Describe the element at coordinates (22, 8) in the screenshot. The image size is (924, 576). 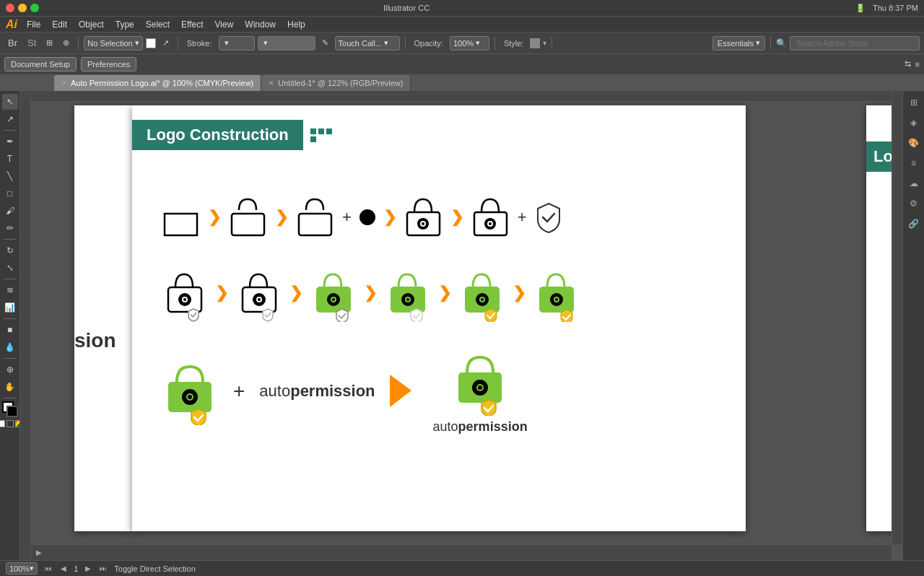
I see `traffic-lights` at that location.